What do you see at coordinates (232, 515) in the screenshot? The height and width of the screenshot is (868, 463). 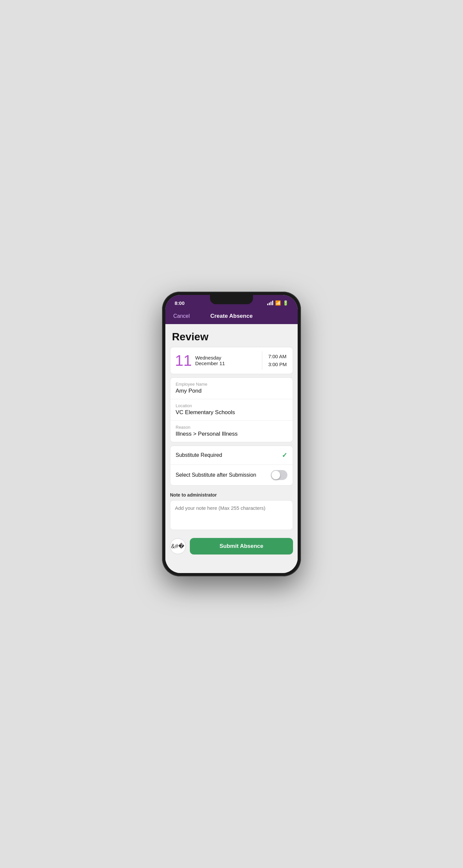 I see `note-textarea` at bounding box center [232, 515].